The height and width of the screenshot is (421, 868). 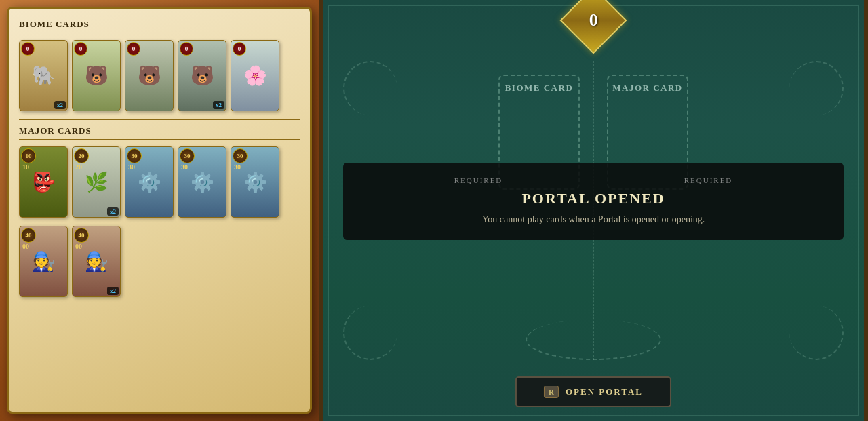 What do you see at coordinates (28, 49) in the screenshot?
I see `biome-card-1-cost: 0` at bounding box center [28, 49].